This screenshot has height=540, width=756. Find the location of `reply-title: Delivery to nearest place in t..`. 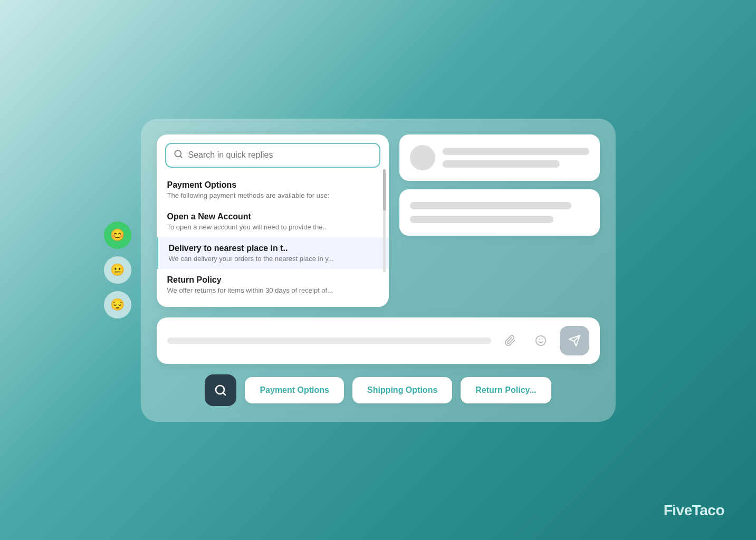

reply-title: Delivery to nearest place in t.. is located at coordinates (273, 248).